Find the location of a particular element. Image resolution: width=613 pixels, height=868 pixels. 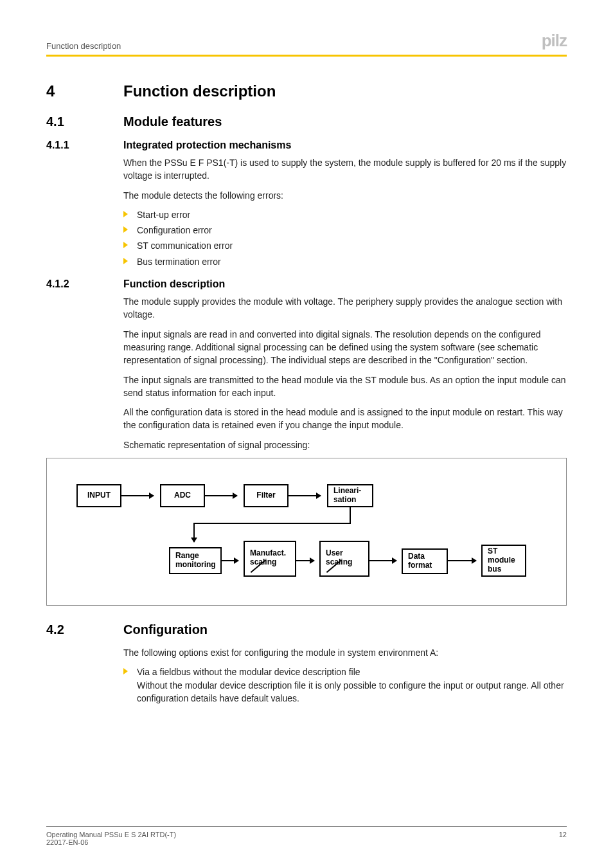

page-number: 12 is located at coordinates (563, 838).